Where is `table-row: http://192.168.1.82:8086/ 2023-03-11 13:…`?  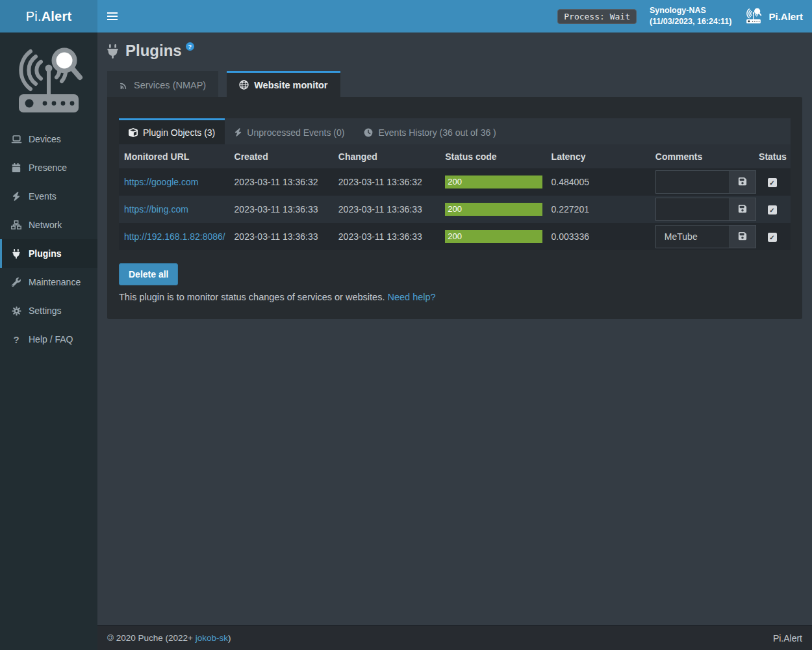 table-row: http://192.168.1.82:8086/ 2023-03-11 13:… is located at coordinates (455, 237).